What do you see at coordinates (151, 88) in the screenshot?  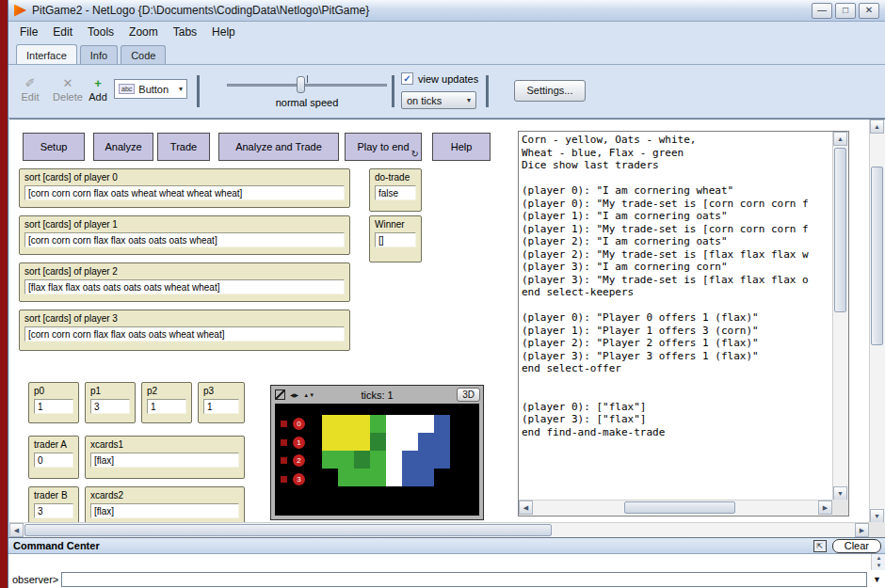 I see `widget-type-selector: abc Button ▾` at bounding box center [151, 88].